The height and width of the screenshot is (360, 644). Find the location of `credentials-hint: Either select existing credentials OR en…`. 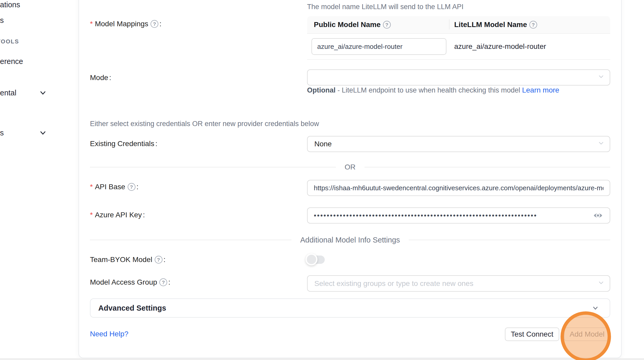

credentials-hint: Either select existing credentials OR en… is located at coordinates (204, 124).